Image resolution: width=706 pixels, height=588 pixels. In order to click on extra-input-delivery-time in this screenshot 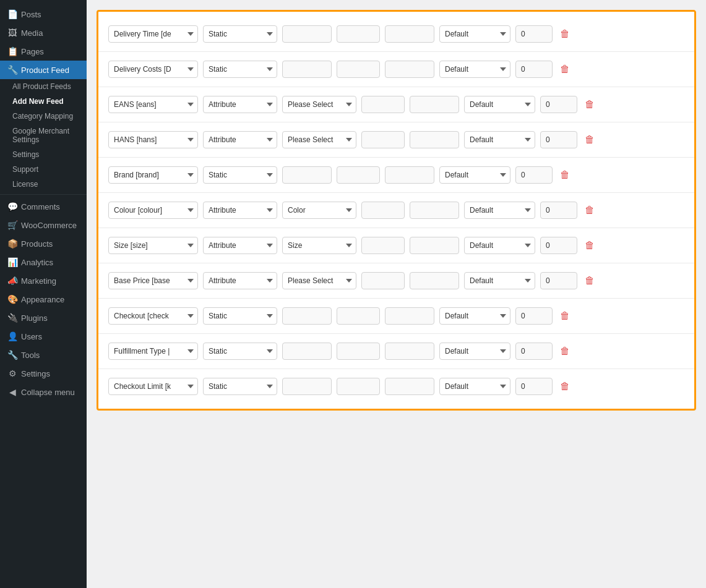, I will do `click(410, 34)`.